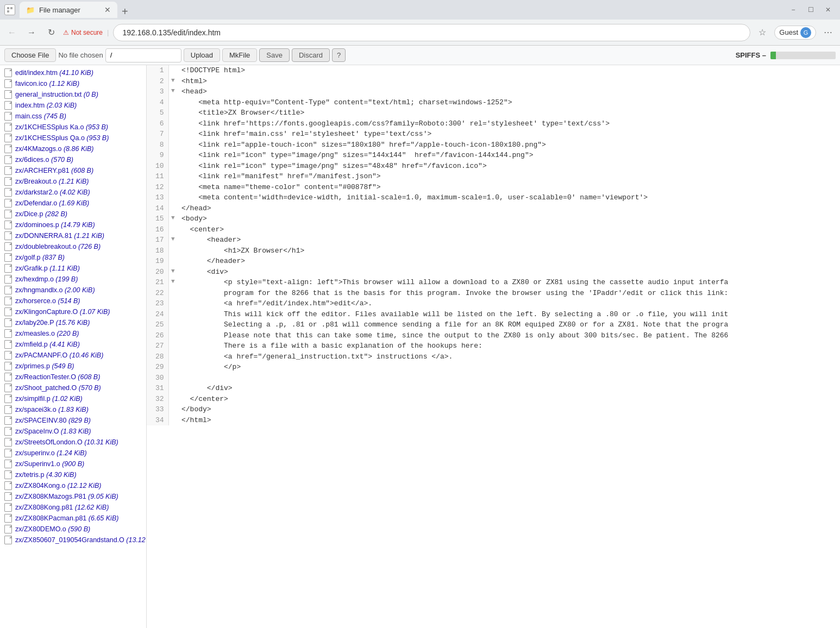  Describe the element at coordinates (73, 518) in the screenshot. I see `file-item: zx/ZX808KPacman.p81 (6.65 KiB)` at that location.